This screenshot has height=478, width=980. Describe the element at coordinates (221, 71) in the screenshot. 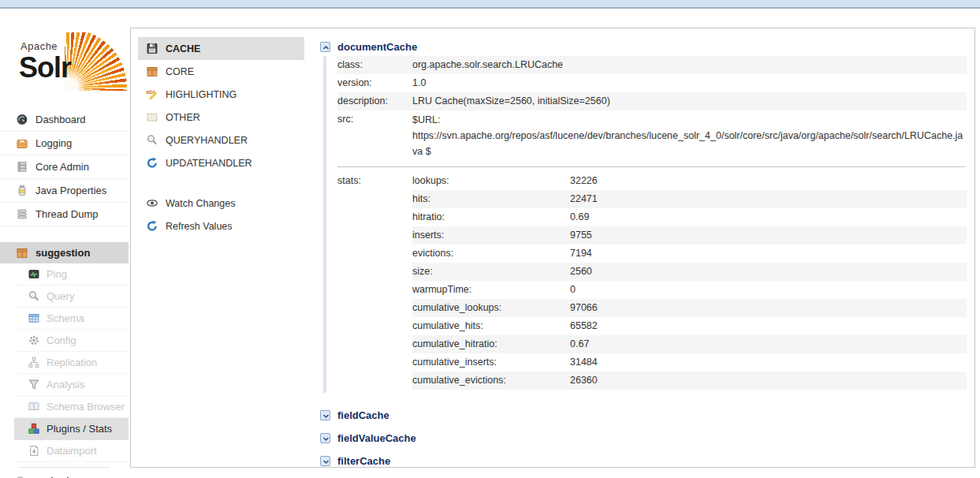

I see `plugin-tab-core: CORE` at that location.